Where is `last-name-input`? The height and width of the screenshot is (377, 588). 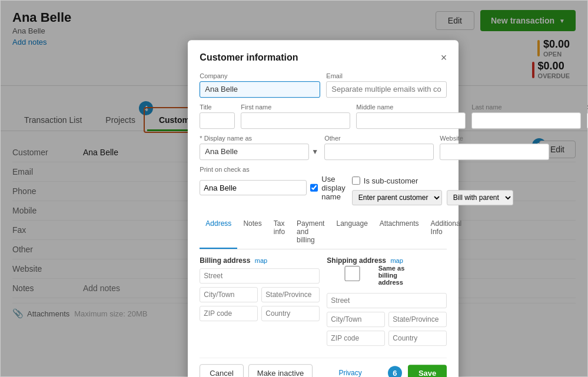 last-name-input is located at coordinates (526, 121).